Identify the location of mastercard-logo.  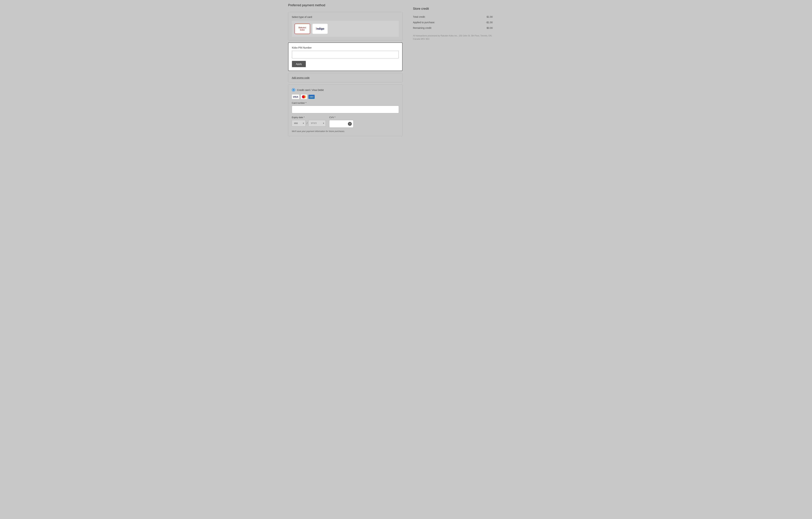
(304, 97).